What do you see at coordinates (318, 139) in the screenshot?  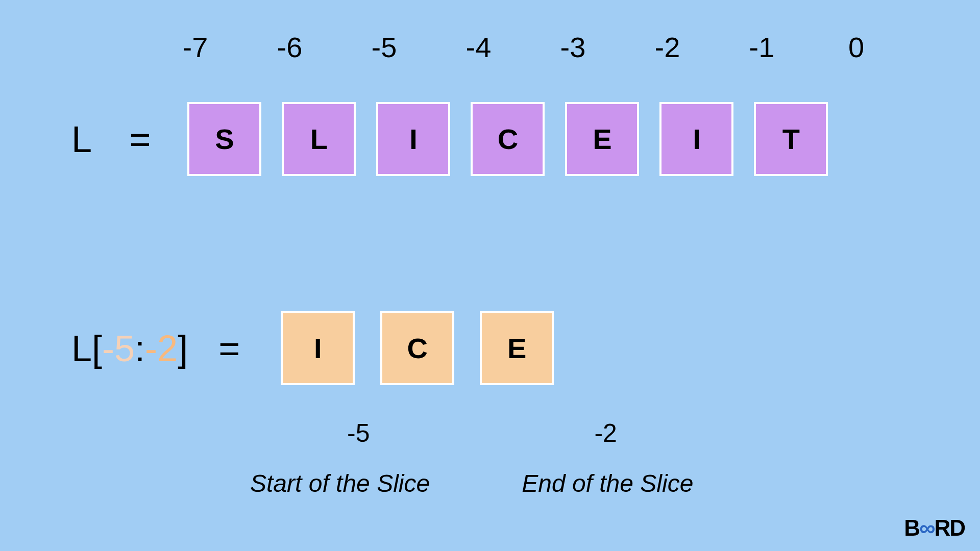 I see `letter-box: L` at bounding box center [318, 139].